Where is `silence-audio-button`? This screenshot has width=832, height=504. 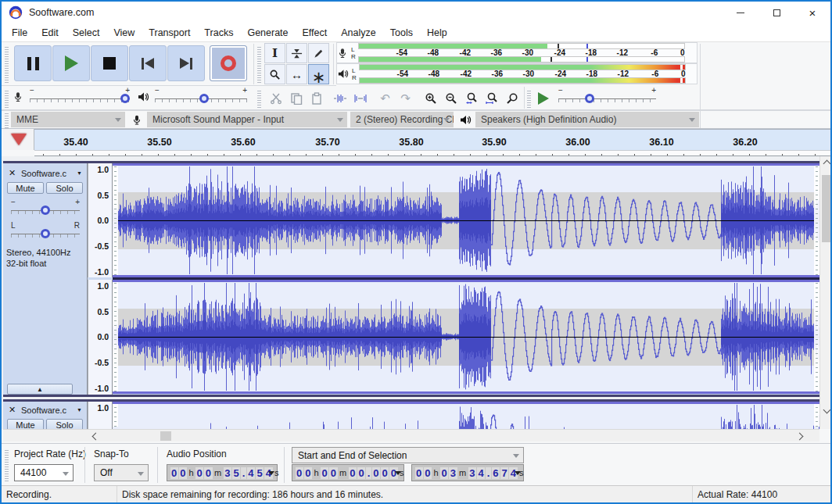
silence-audio-button is located at coordinates (360, 98).